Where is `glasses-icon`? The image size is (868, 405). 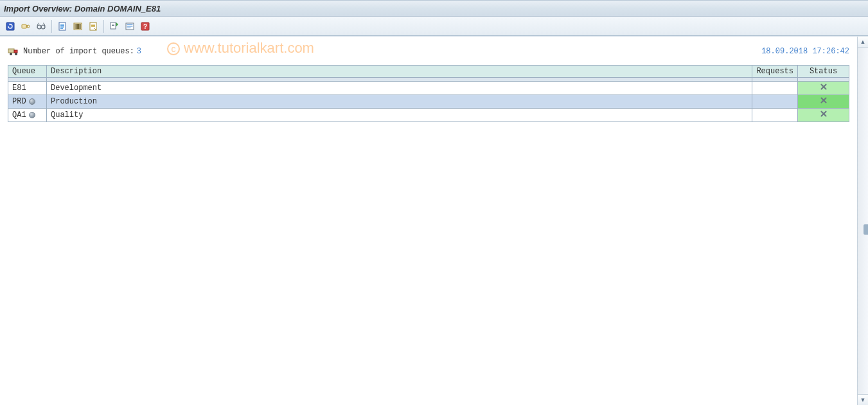 glasses-icon is located at coordinates (41, 26).